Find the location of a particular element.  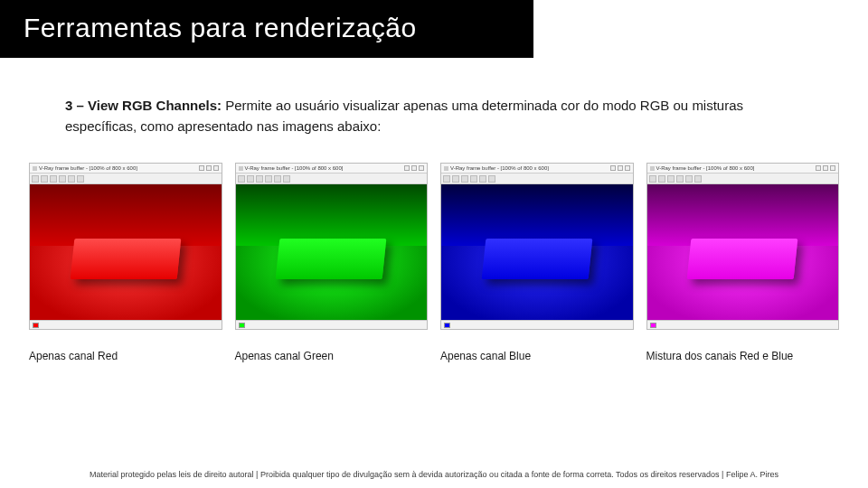

panel-magenta: V-Ray frame buffer - [100% of 800 x 600] is located at coordinates (743, 262).